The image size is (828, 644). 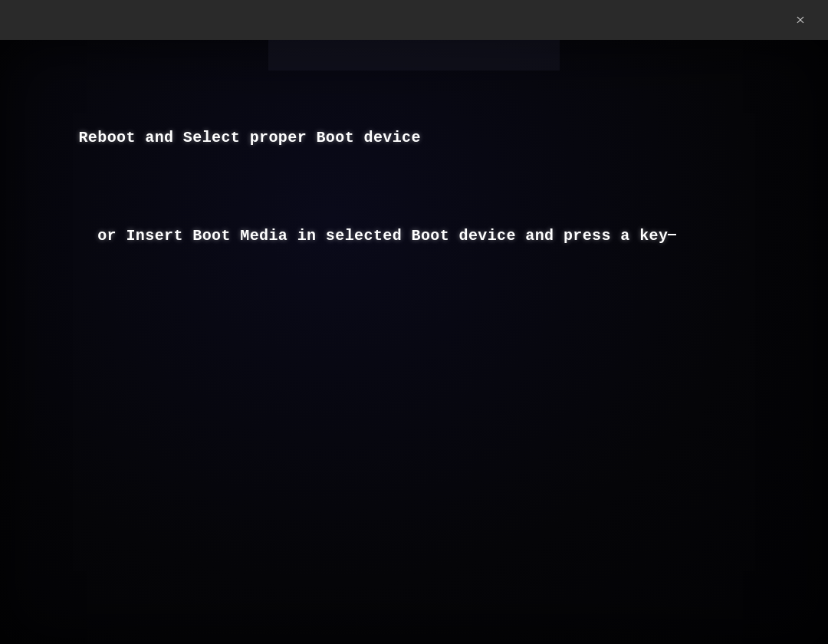 I want to click on boot-line-2-text: or Insert Boot Media in selected Boot de…, so click(x=383, y=236).